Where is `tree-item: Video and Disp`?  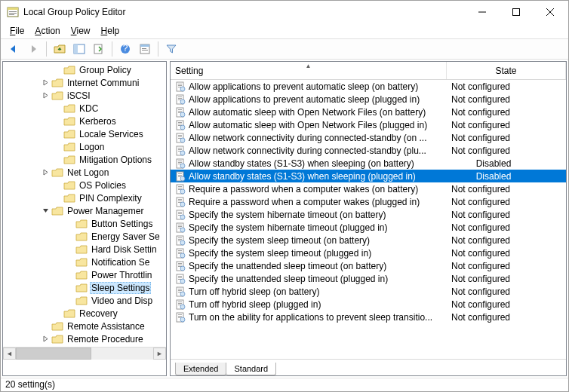 tree-item: Video and Disp is located at coordinates (85, 300).